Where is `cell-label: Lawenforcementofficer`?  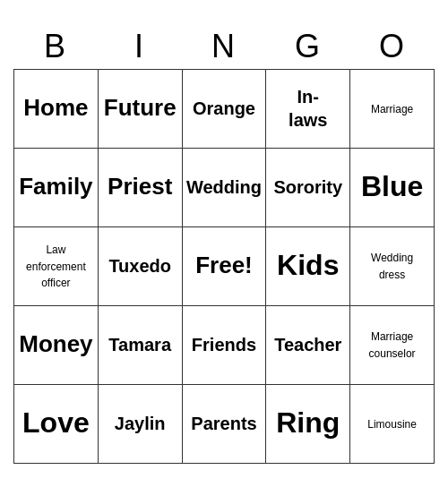 cell-label: Lawenforcementofficer is located at coordinates (56, 267).